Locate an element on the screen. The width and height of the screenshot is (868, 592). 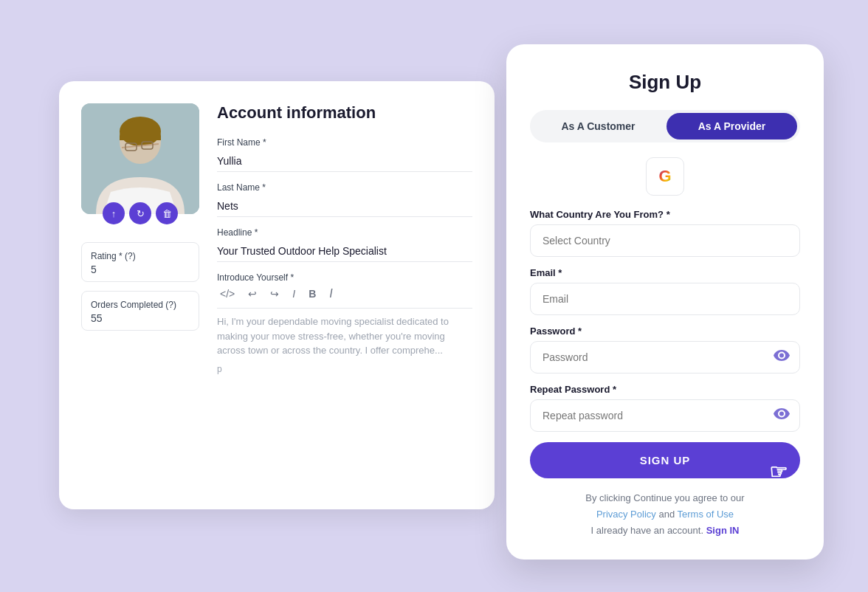
repeat-password-label: Repeat Password * is located at coordinates (665, 390).